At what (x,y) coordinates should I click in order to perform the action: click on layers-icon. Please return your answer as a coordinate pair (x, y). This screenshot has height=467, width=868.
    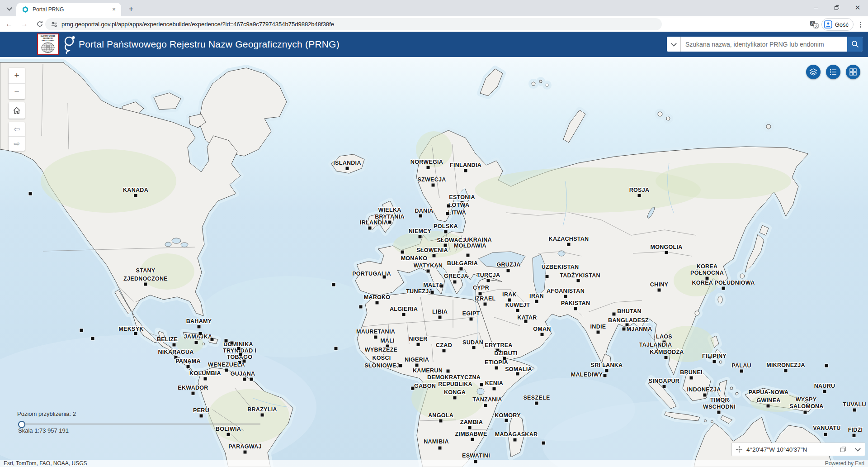
    Looking at the image, I should click on (813, 72).